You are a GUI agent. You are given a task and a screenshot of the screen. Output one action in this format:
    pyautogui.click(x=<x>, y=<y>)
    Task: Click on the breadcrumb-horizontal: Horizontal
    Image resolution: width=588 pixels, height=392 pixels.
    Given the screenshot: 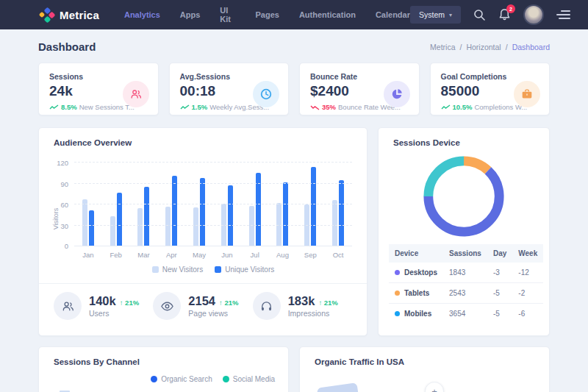 What is the action you would take?
    pyautogui.click(x=484, y=47)
    